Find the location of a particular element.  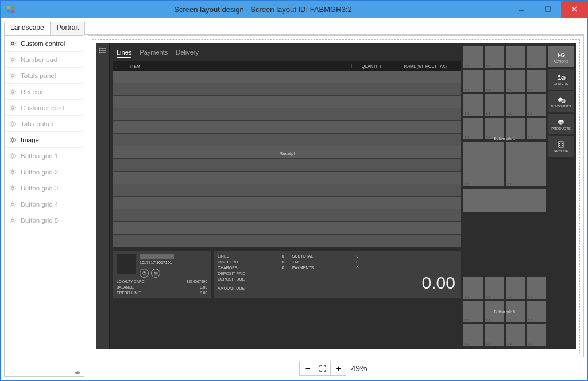

tax-label: TAX is located at coordinates (296, 262).